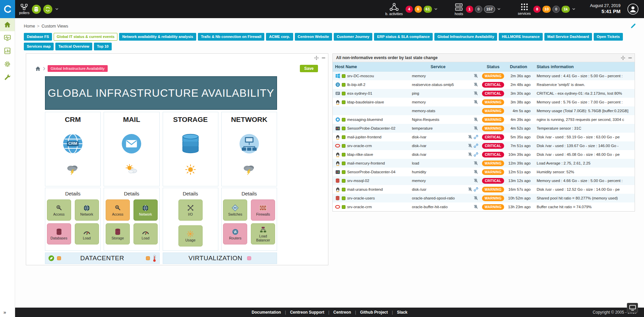  What do you see at coordinates (568, 37) in the screenshot?
I see `tab-mail-service-dashboard: Mail Service Dashboard` at bounding box center [568, 37].